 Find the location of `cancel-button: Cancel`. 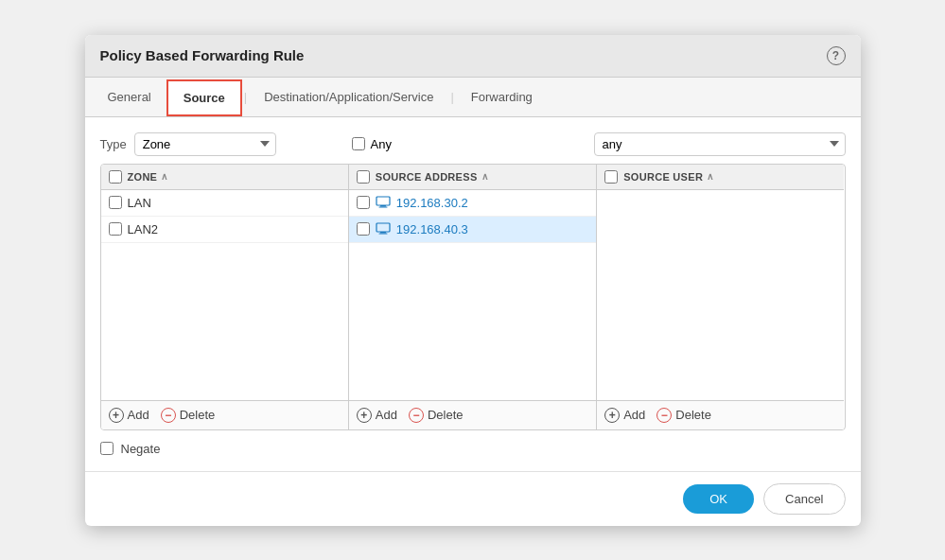

cancel-button: Cancel is located at coordinates (804, 499).